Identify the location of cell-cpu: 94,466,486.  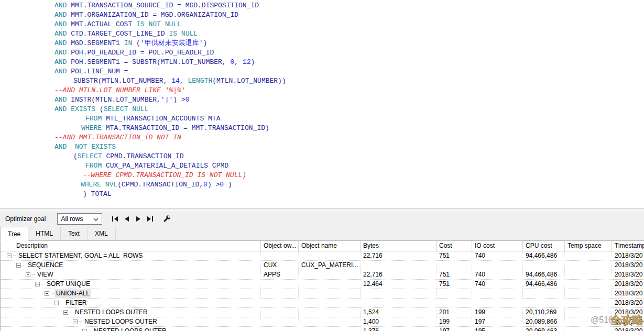
(544, 284).